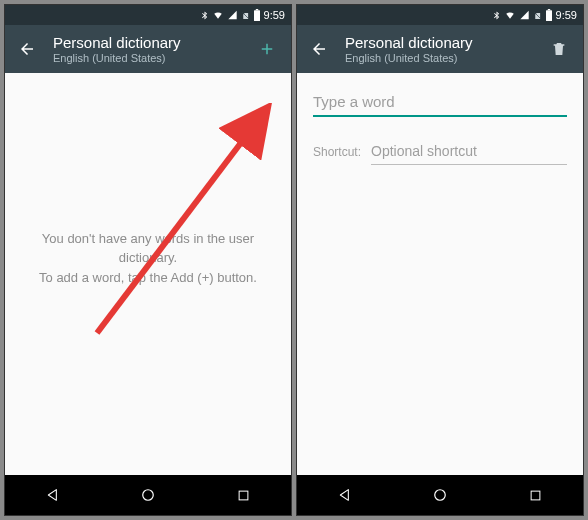 Image resolution: width=588 pixels, height=520 pixels. What do you see at coordinates (267, 49) in the screenshot?
I see `plus-icon` at bounding box center [267, 49].